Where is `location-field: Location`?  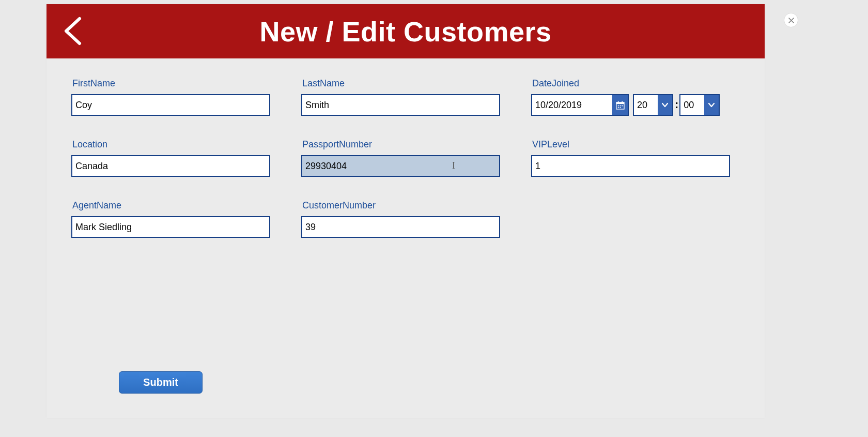 location-field: Location is located at coordinates (171, 158).